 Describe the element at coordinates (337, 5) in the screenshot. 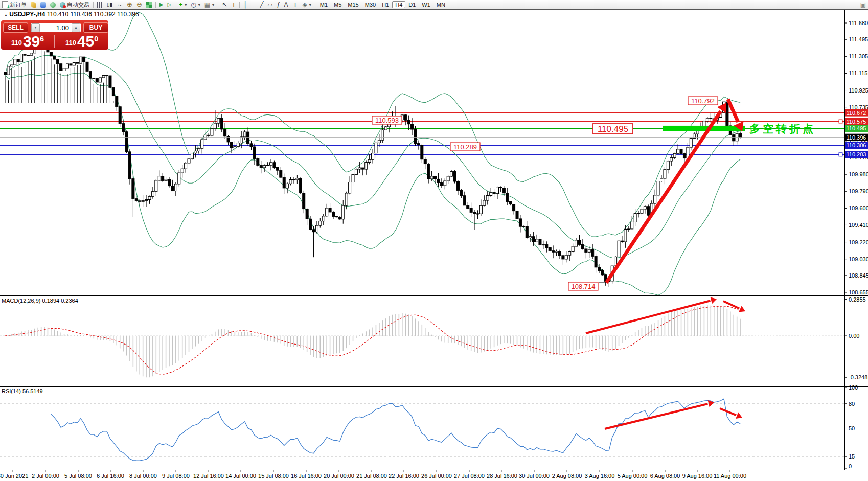

I see `timeframe-m5: M5` at that location.